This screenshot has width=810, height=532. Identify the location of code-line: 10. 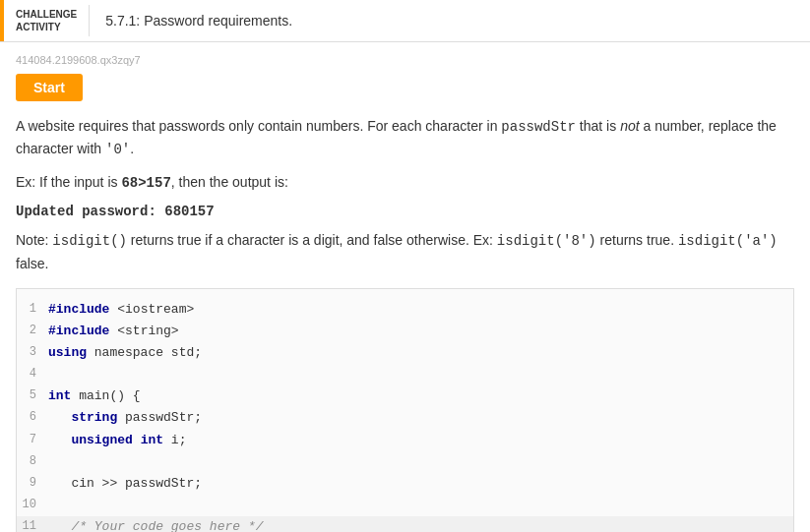
(405, 505).